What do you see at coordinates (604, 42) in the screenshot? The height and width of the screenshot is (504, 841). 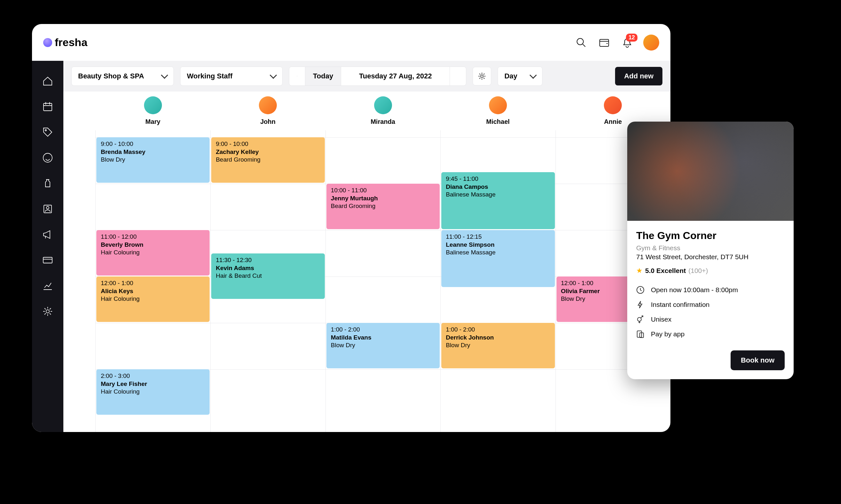 I see `wallet-icon` at bounding box center [604, 42].